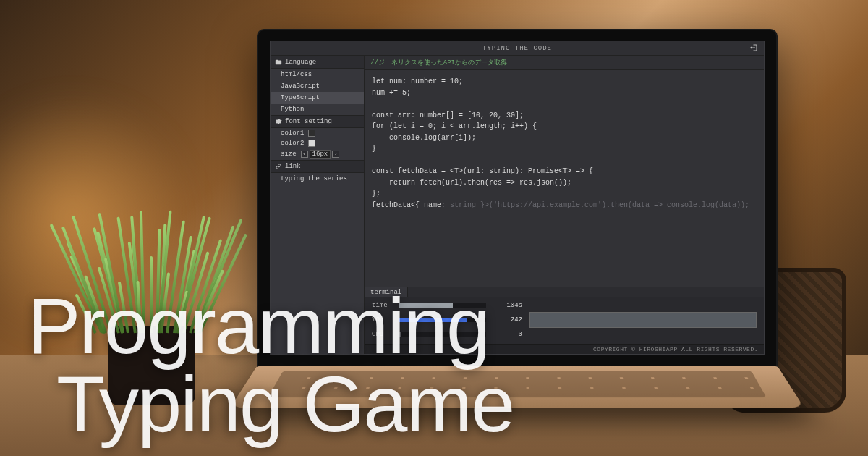 The height and width of the screenshot is (456, 868). I want to click on code-comment: //ジェネリクスを使ったAPIからのデータ取得, so click(564, 63).